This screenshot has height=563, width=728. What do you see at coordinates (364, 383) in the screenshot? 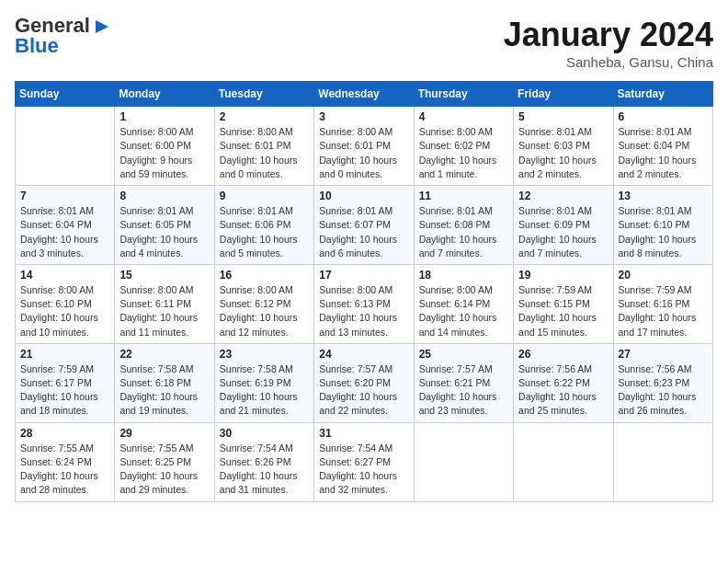
I see `day-cell: 24Sunrise: 7:57 AM Sunset: 6:20 PM Dayli…` at bounding box center [364, 383].